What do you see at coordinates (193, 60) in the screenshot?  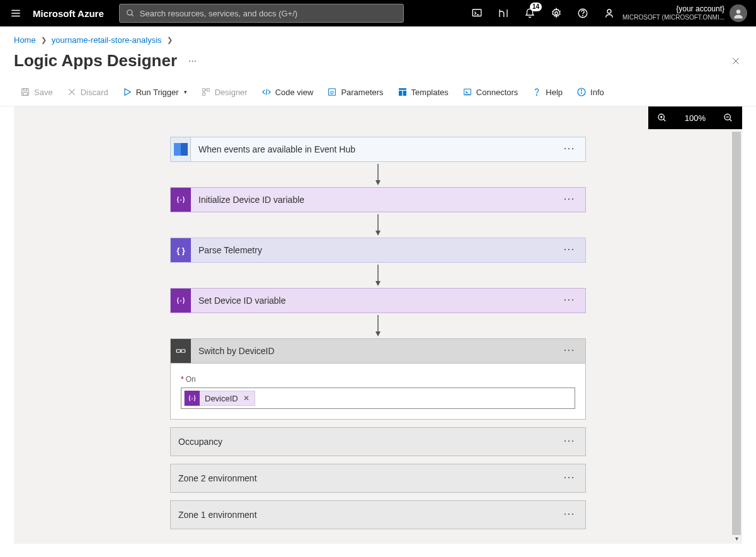 I see `title-more-button: ⋯` at bounding box center [193, 60].